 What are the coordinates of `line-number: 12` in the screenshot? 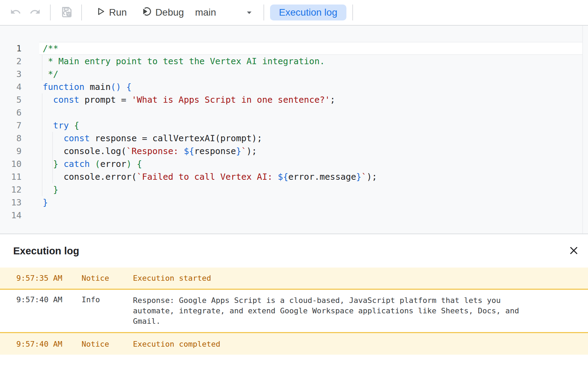 It's located at (11, 189).